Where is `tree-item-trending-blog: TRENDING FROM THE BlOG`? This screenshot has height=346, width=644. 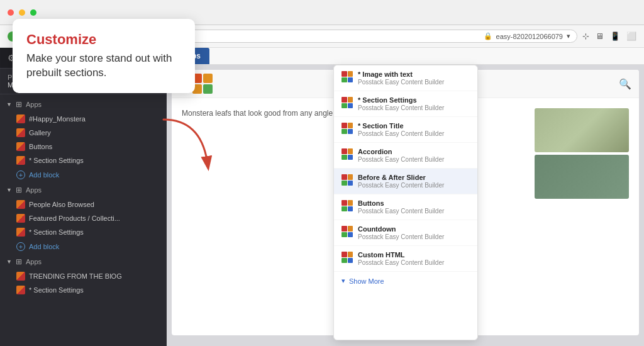 tree-item-trending-blog: TRENDING FROM THE BlOG is located at coordinates (83, 276).